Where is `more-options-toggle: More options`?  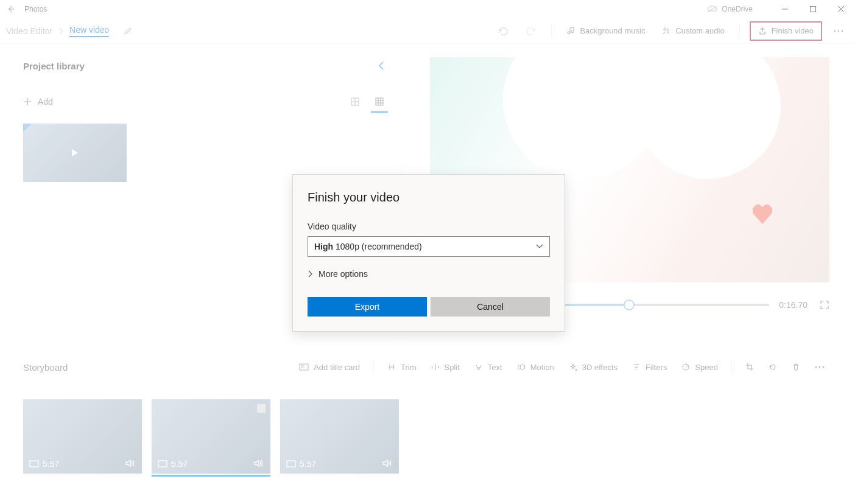 more-options-toggle: More options is located at coordinates (429, 274).